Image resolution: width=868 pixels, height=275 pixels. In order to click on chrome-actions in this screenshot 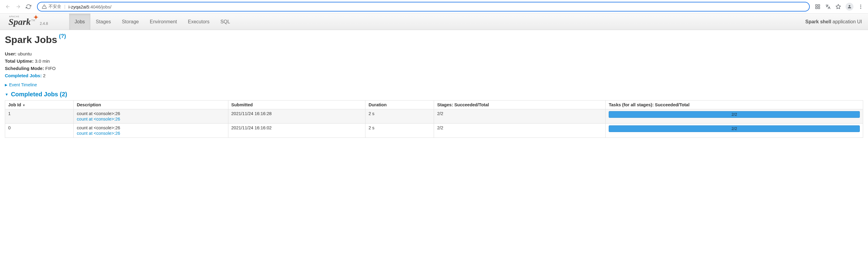, I will do `click(839, 7)`.